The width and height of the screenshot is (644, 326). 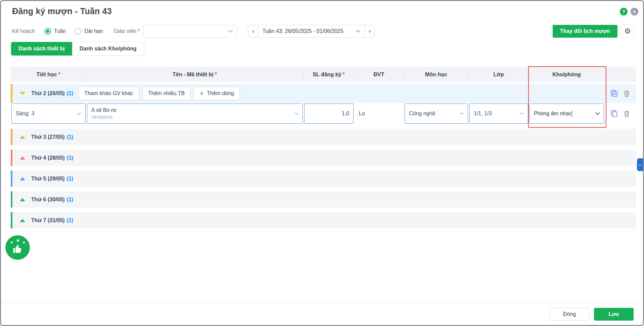 I want to click on consult-other-teacher-button: Tham khảo GV khác, so click(x=109, y=93).